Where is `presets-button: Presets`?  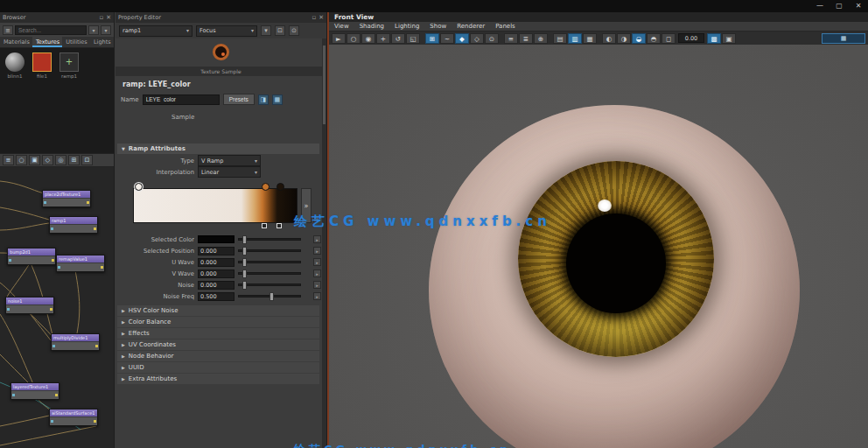
presets-button: Presets is located at coordinates (239, 100).